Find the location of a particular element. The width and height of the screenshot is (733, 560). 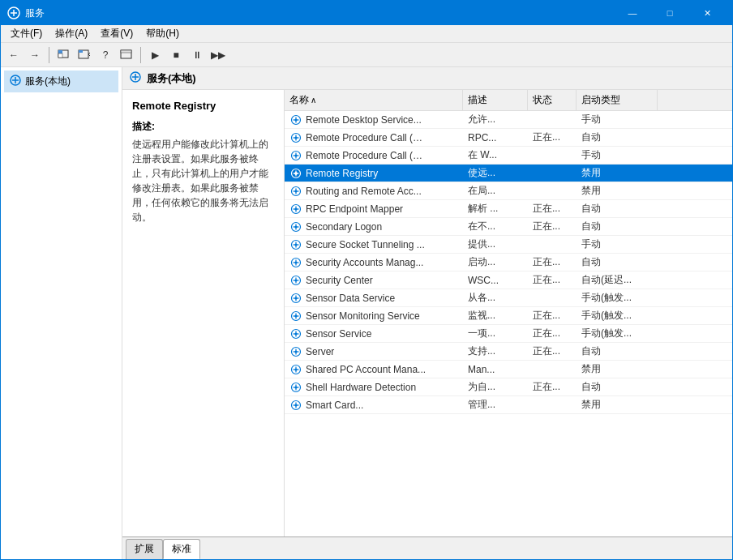

cell-name: Remote Desktop Service... is located at coordinates (374, 120).